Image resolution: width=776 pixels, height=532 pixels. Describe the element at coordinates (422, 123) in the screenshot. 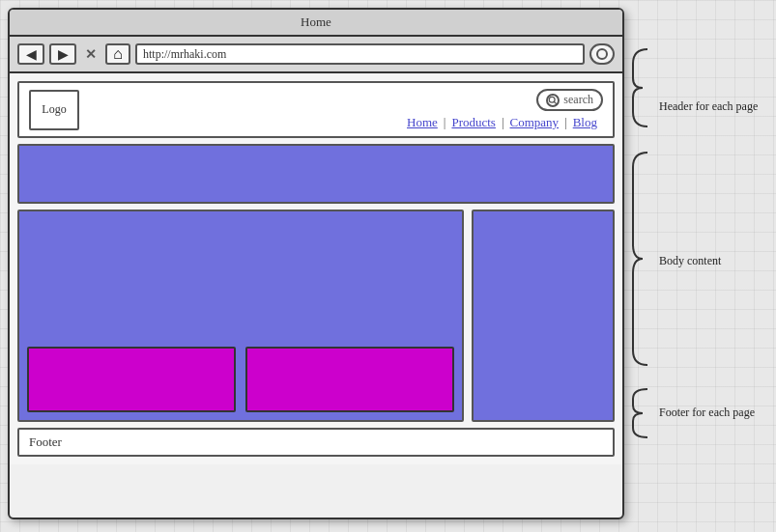

I see `nav-home: Home` at that location.